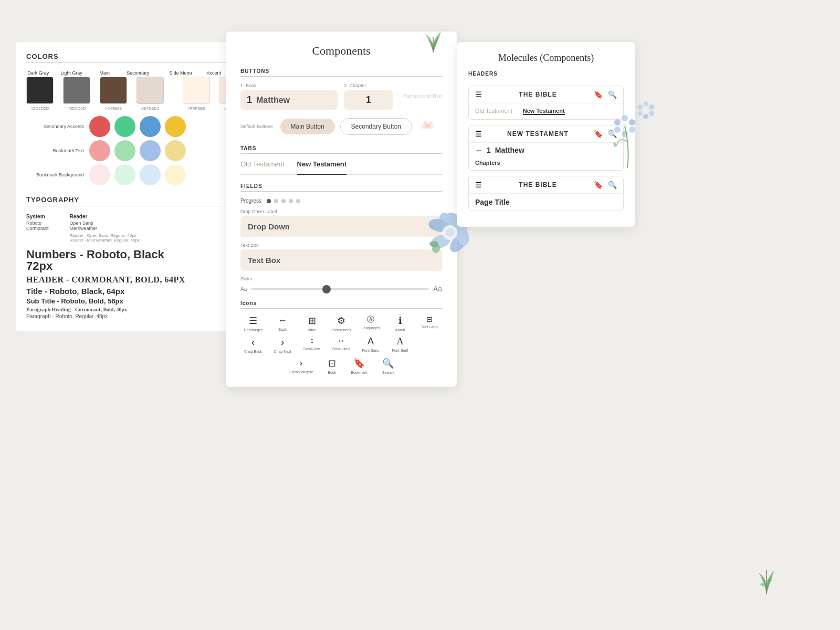  What do you see at coordinates (388, 366) in the screenshot?
I see `search-icon-item: 🔍 Search` at bounding box center [388, 366].